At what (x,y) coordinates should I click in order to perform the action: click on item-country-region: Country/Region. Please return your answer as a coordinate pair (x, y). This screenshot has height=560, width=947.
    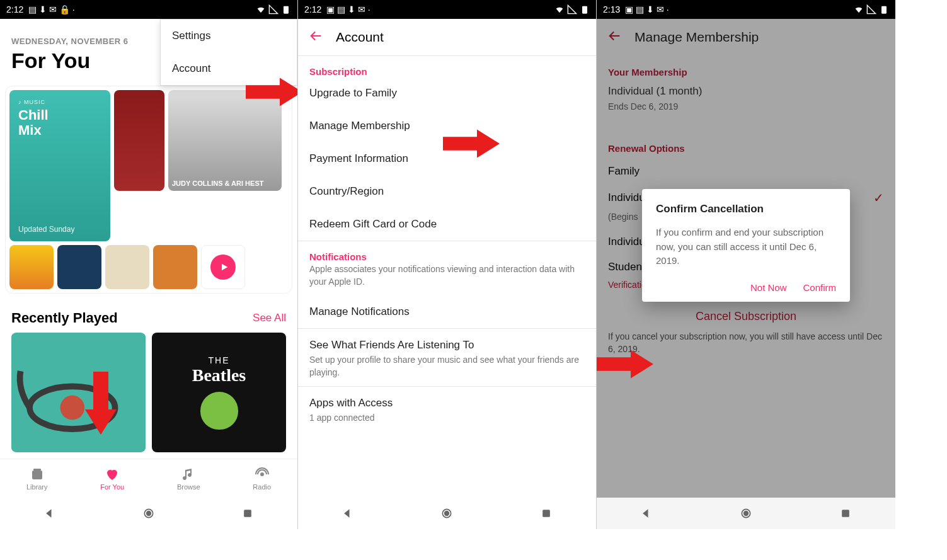
    Looking at the image, I should click on (447, 191).